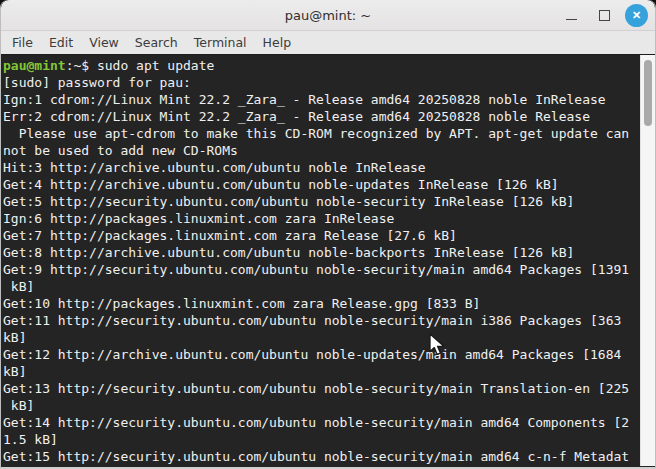  I want to click on terminal-line: Get:9 http://security.ubuntu.com/ubuntu …, so click(322, 270).